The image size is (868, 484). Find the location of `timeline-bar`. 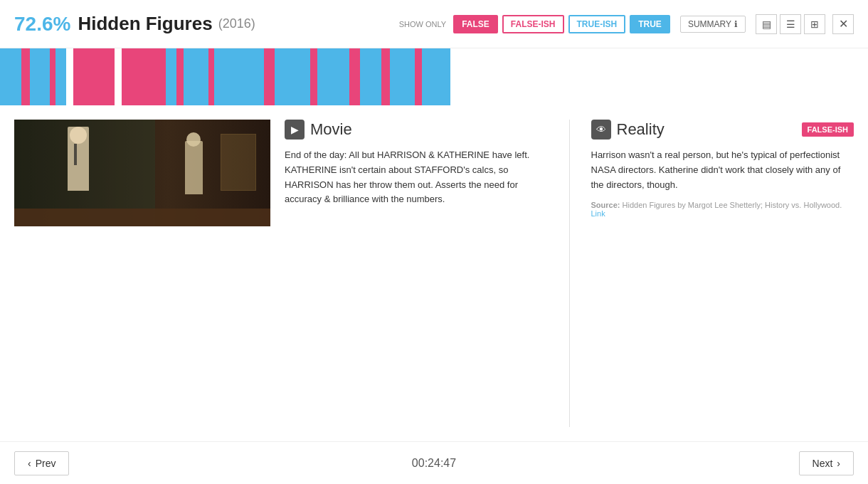

timeline-bar is located at coordinates (434, 77).